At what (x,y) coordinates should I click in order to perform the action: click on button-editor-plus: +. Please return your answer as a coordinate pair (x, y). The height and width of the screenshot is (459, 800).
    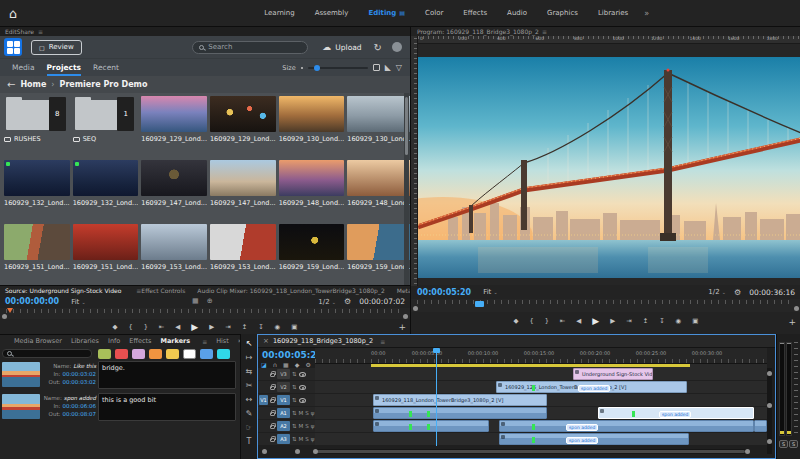
    Looking at the image, I should click on (792, 322).